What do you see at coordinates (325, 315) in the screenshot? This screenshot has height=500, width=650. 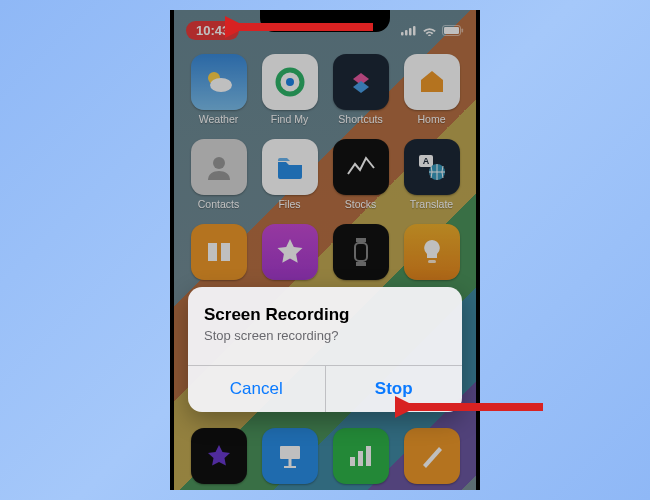 I see `alert-title: Screen Recording` at bounding box center [325, 315].